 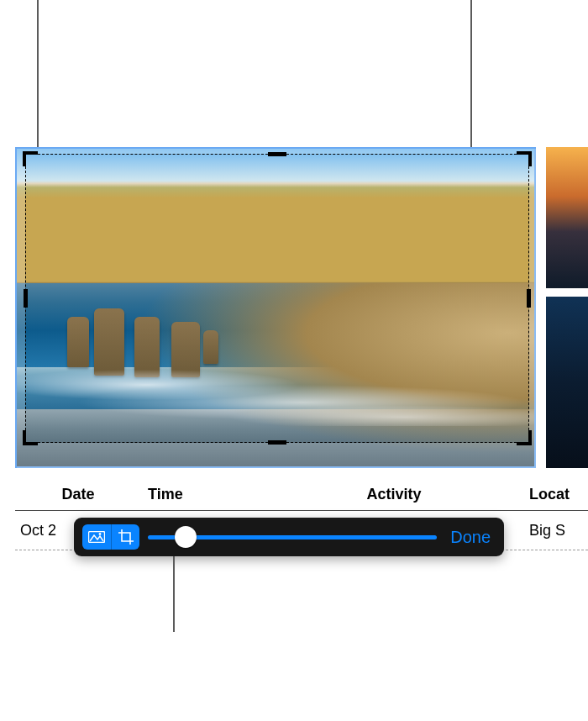 I want to click on column-header-date: Date, so click(x=78, y=494).